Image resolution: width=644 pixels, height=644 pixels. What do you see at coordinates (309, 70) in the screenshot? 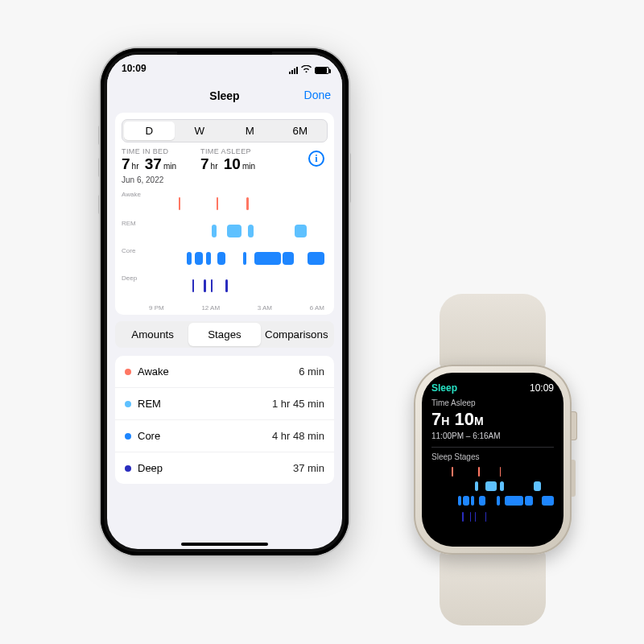
I see `status-icons` at bounding box center [309, 70].